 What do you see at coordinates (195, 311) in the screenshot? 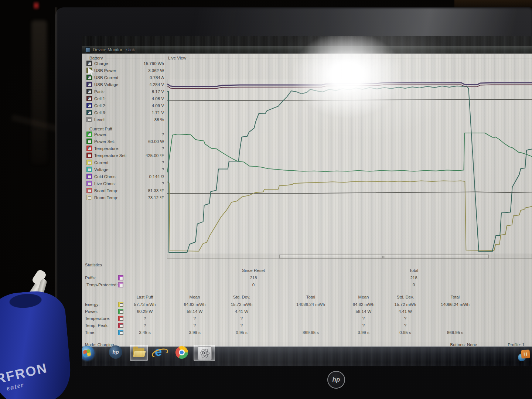
I see `stats-value-power-col1: 58.14 W` at bounding box center [195, 311].